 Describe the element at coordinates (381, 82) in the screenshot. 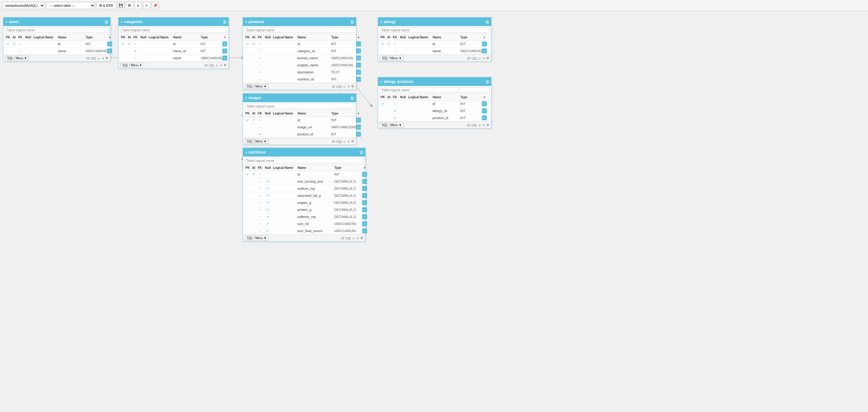

I see `table-allergy-products-plus-icon: +` at that location.